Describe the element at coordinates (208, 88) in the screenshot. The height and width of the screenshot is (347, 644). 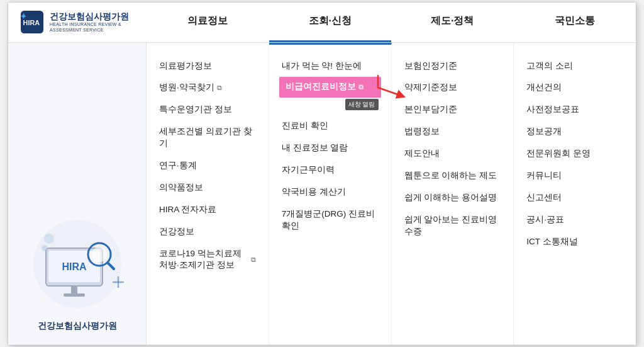
I see `menu-item-hospital-search: 병원·약국찾기 ⧉` at that location.